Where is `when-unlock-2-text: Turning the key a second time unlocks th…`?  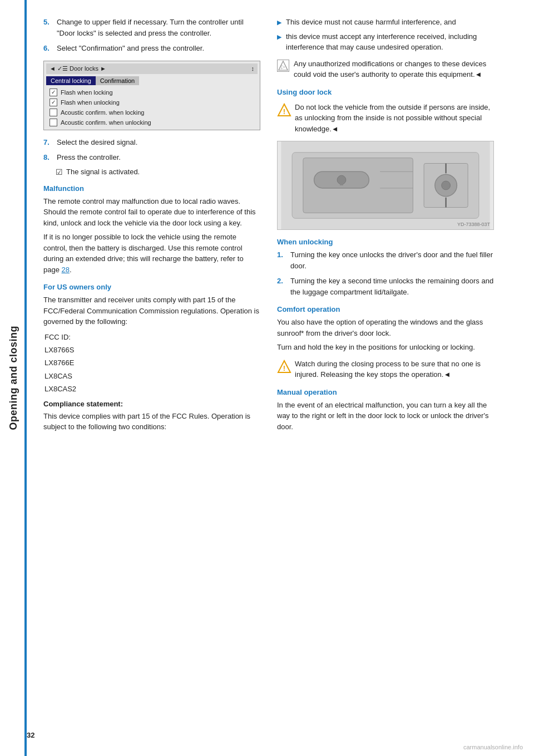 when-unlock-2-text: Turning the key a second time unlocks th… is located at coordinates (392, 286).